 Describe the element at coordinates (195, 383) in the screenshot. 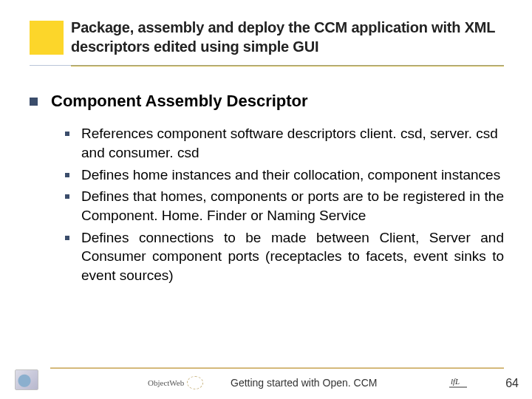

I see `swirl-icon` at that location.